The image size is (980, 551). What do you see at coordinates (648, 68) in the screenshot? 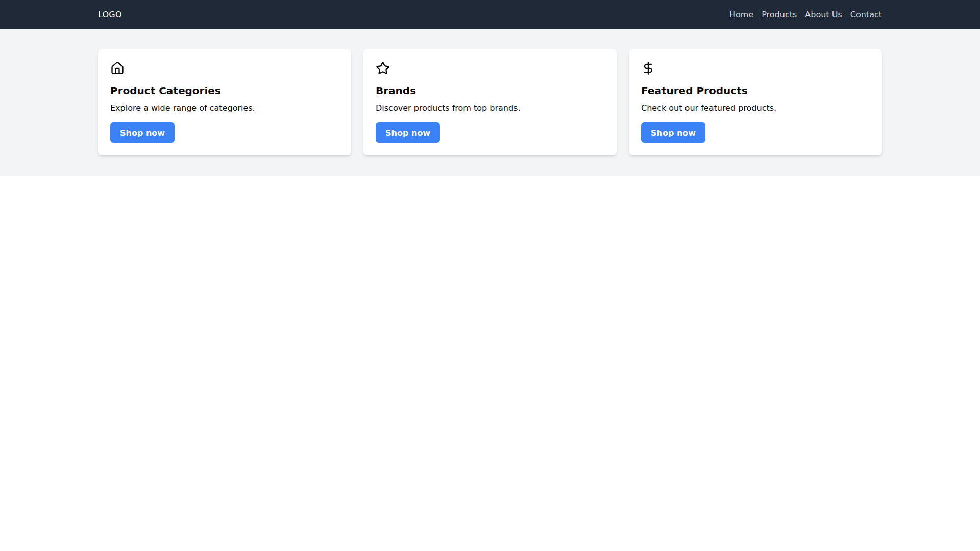
I see `dollar-sign-icon` at bounding box center [648, 68].